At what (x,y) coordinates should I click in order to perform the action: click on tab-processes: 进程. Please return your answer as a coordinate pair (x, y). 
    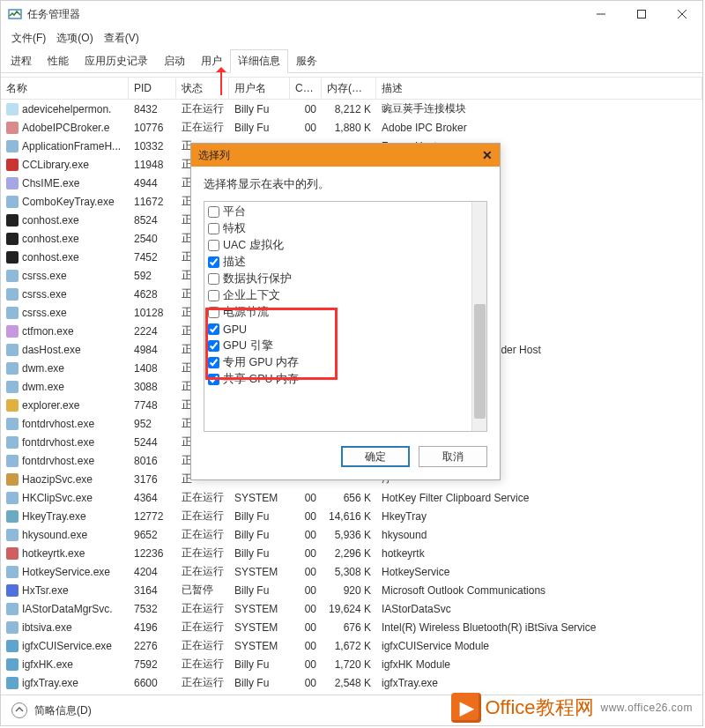
    Looking at the image, I should click on (21, 62).